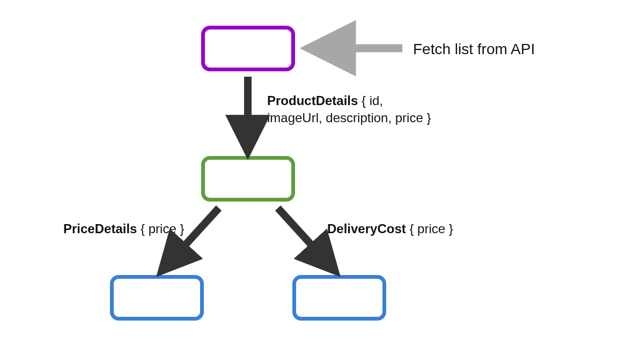 This screenshot has width=641, height=364. I want to click on label-product-details: ProductDetails { id, imageUrl, descripti…, so click(353, 109).